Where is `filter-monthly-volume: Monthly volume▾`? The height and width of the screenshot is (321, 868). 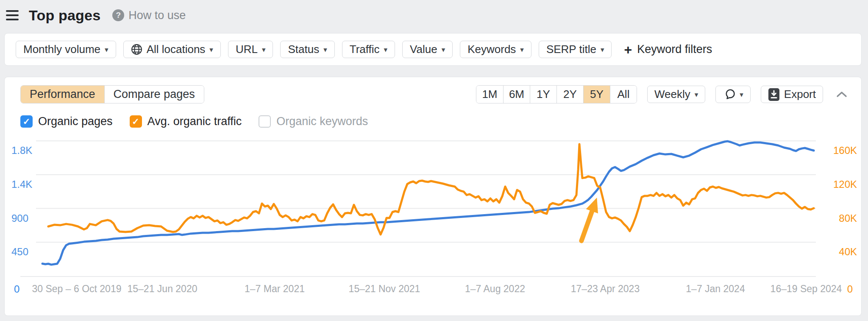
filter-monthly-volume: Monthly volume▾ is located at coordinates (66, 49).